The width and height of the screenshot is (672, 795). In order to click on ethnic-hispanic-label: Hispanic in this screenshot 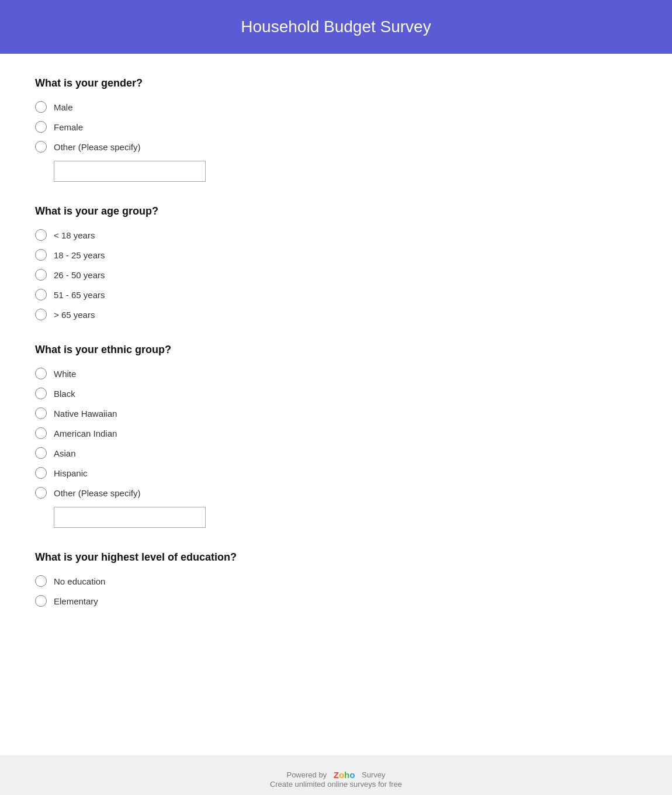, I will do `click(71, 473)`.